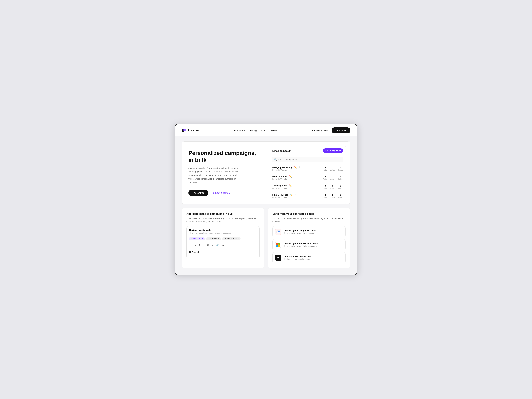 This screenshot has height=399, width=532. Describe the element at coordinates (223, 253) in the screenshot. I see `compose-body: Hi Randall,` at that location.